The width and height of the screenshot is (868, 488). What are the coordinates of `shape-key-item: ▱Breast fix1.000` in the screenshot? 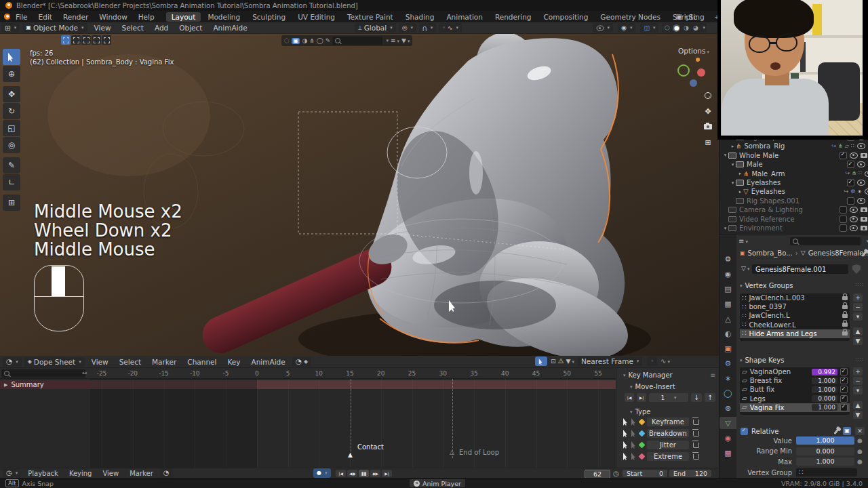 It's located at (795, 381).